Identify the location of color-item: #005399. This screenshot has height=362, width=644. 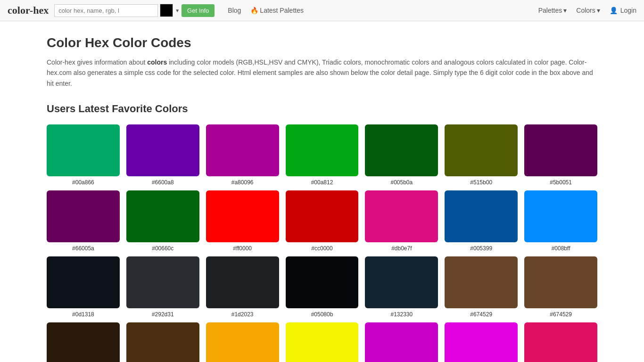
(481, 221).